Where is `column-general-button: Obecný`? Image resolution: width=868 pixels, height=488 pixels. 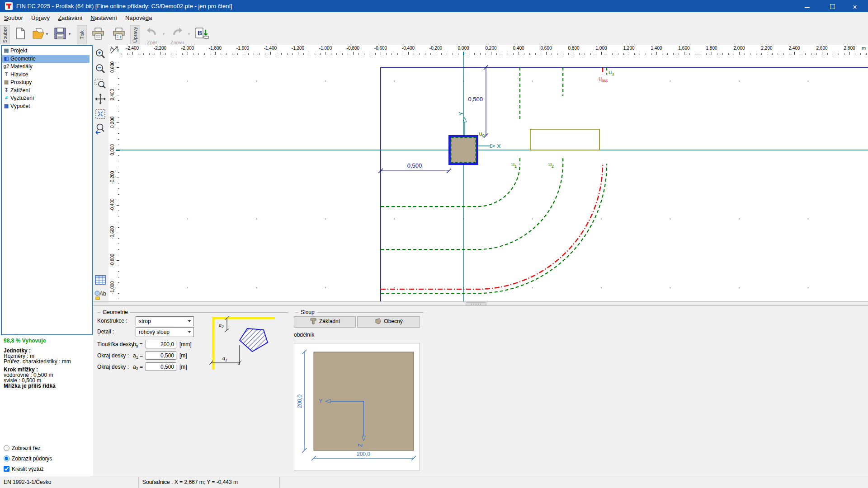 column-general-button: Obecný is located at coordinates (389, 322).